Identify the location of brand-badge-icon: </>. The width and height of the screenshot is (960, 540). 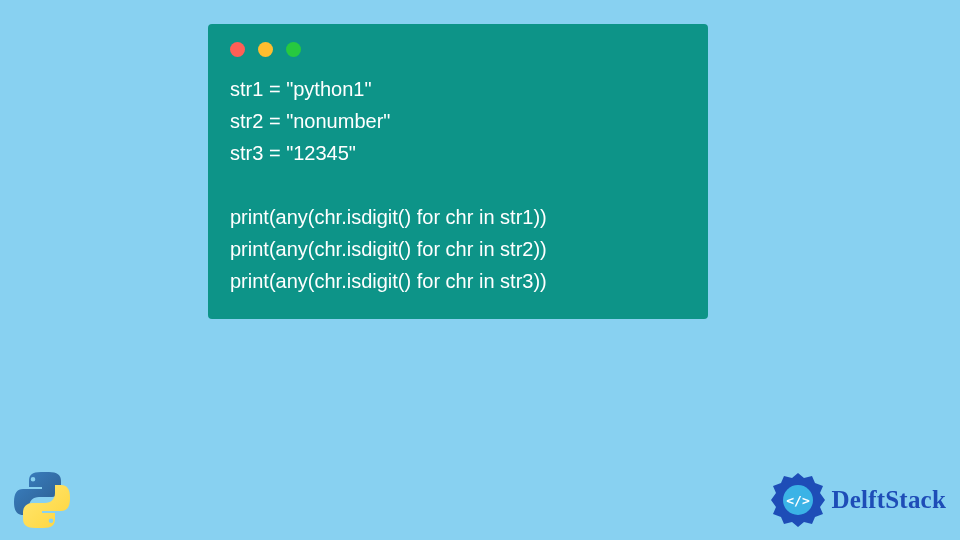
(798, 500).